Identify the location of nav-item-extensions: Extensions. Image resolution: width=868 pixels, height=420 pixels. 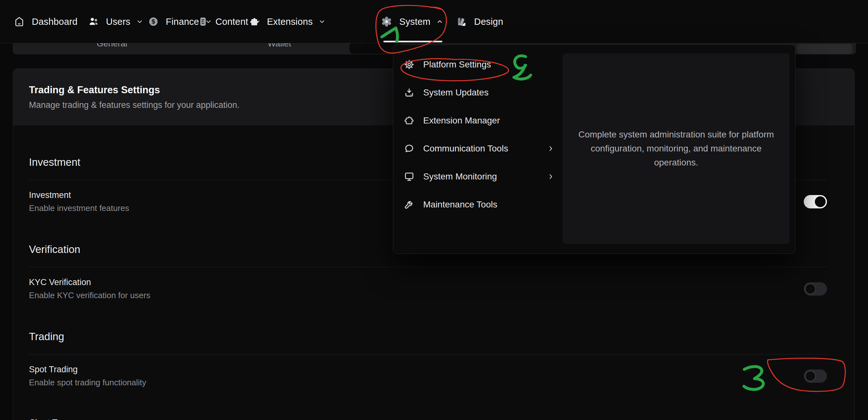
(287, 22).